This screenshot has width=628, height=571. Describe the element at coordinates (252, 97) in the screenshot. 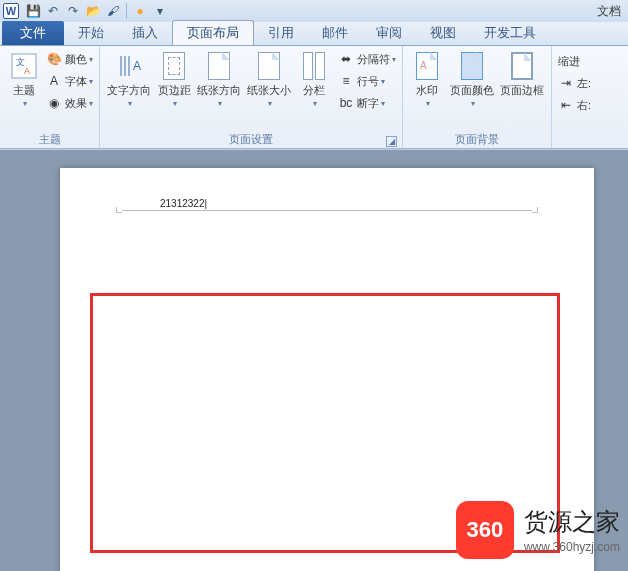

I see `group-page-setup: A 文字方向▾ 页边距▾ 纸张方向▾ 纸张大小▾ 分栏▾ ⬌分隔符▾ ≡行号` at that location.